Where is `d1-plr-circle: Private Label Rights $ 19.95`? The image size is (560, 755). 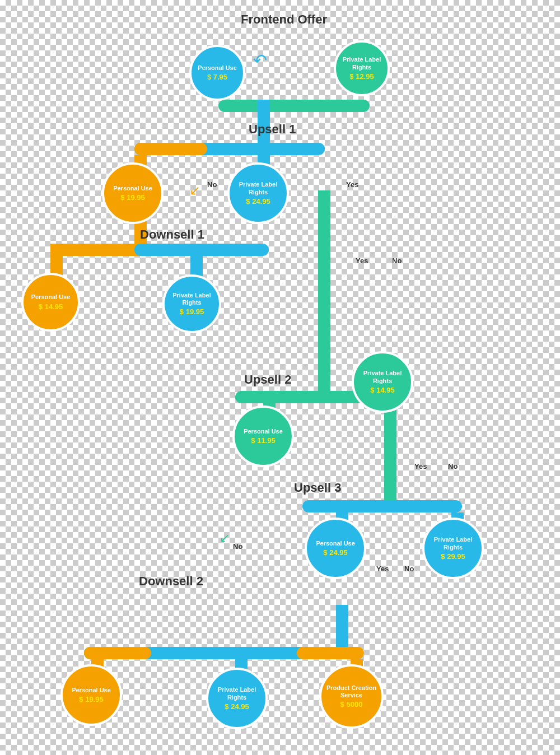 d1-plr-circle: Private Label Rights $ 19.95 is located at coordinates (192, 304).